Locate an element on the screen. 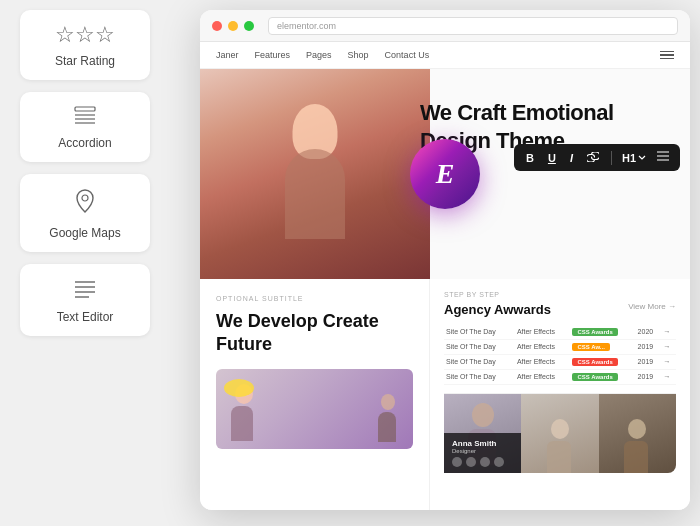 The width and height of the screenshot is (700, 526). widget-card-star-rating: ☆☆☆ Star Rating is located at coordinates (85, 45).